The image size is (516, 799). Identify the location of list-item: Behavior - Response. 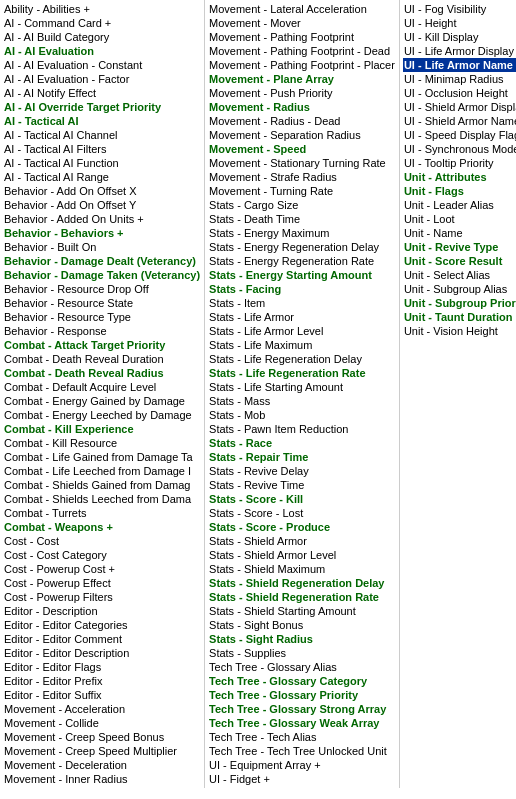
(102, 331).